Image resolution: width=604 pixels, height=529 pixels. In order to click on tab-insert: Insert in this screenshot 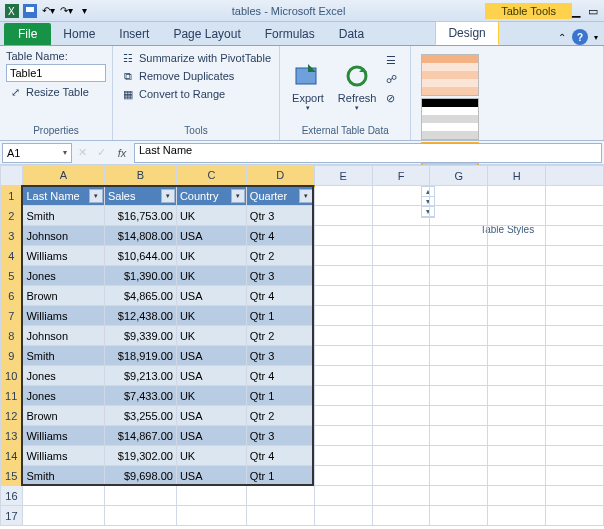, I will do `click(134, 34)`.